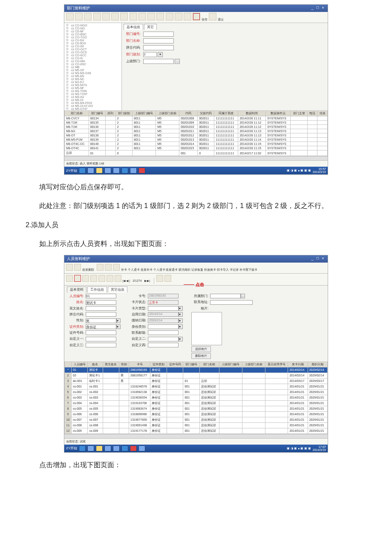 This screenshot has width=392, height=555. What do you see at coordinates (77, 113) in the screenshot?
I see `col-header: 部门名称` at bounding box center [77, 113].